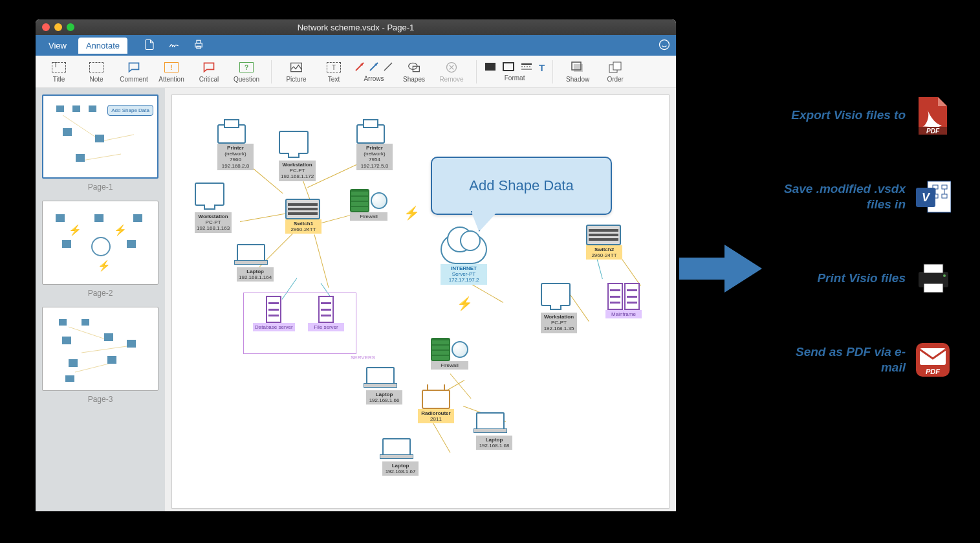 Image resolution: width=980 pixels, height=543 pixels. What do you see at coordinates (464, 260) in the screenshot?
I see `node-internet: INTERNETServer-PT172.17.197.2` at bounding box center [464, 260].